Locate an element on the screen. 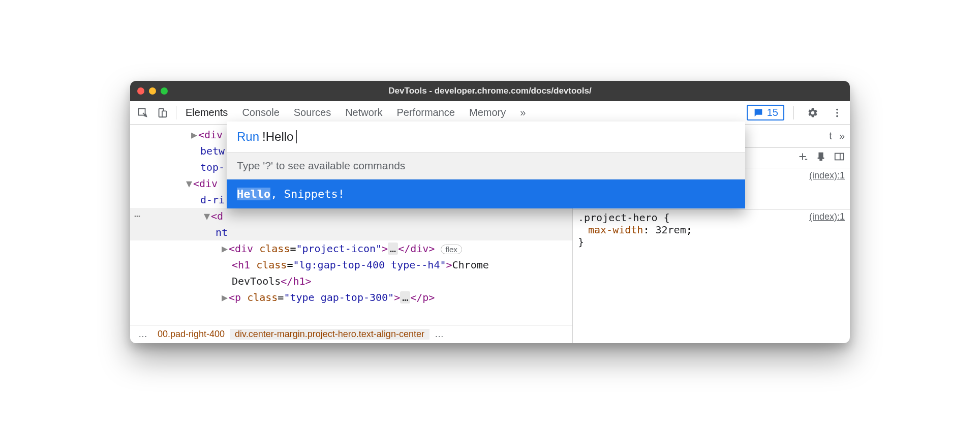 This screenshot has width=980, height=424. breadcrumb-item: 00.pad-right-400 is located at coordinates (191, 335).